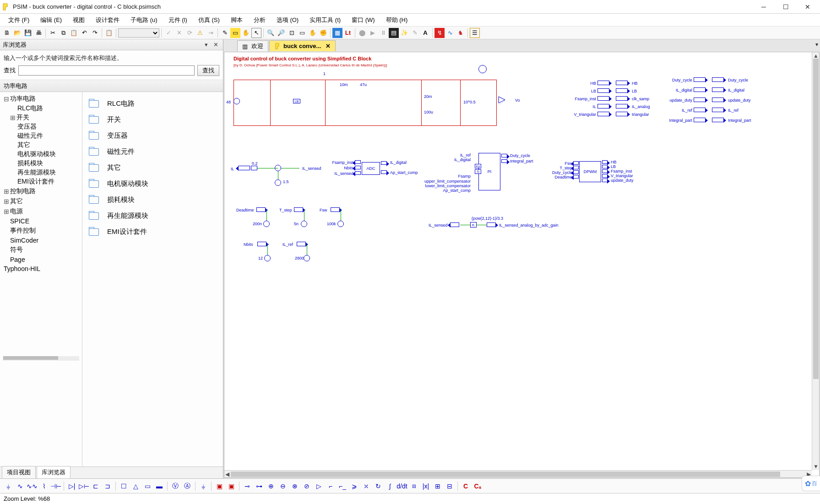 The width and height of the screenshot is (820, 504). I want to click on triangle-icon: △, so click(136, 486).